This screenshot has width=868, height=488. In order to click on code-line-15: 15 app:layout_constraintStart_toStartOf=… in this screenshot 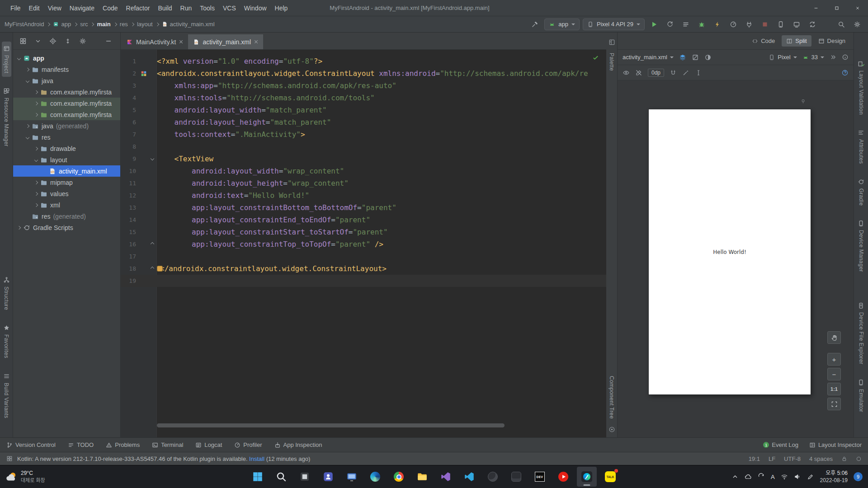, I will do `click(363, 232)`.